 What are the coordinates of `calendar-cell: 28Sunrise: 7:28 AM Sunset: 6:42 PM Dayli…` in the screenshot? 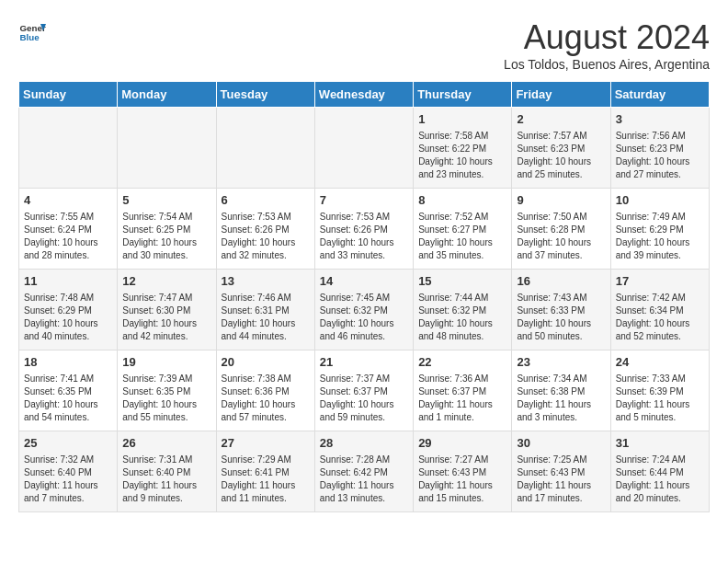 It's located at (364, 472).